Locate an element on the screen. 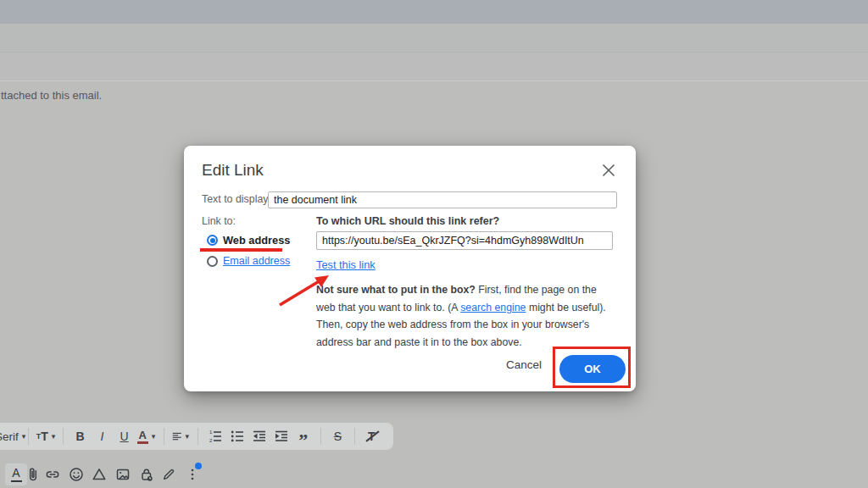 This screenshot has height=488, width=868. insert-link-button is located at coordinates (53, 474).